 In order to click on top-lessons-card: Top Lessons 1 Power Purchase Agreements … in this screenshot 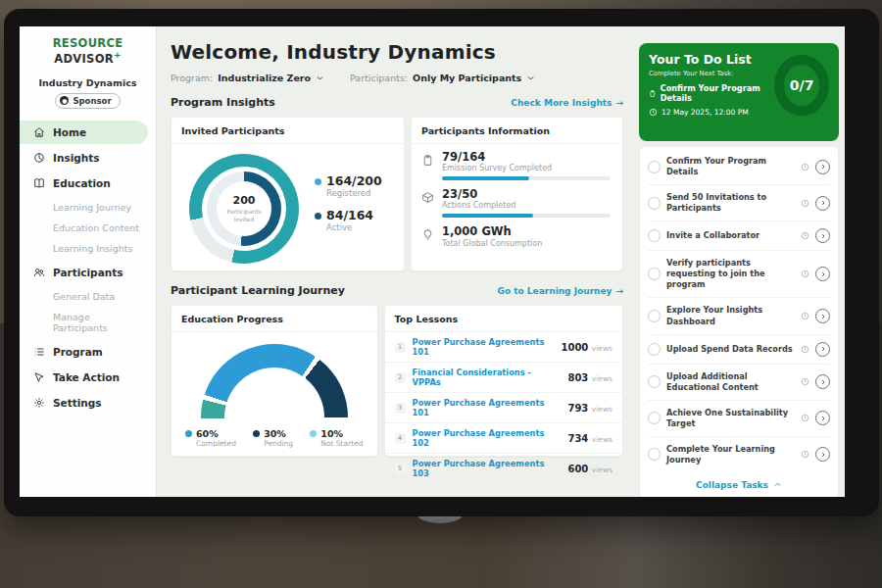, I will do `click(504, 380)`.